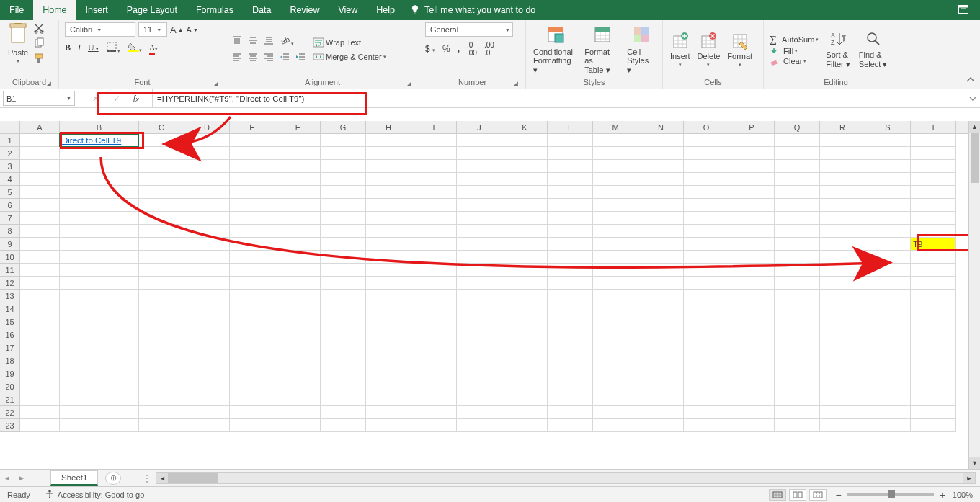 Image resolution: width=980 pixels, height=502 pixels. What do you see at coordinates (10, 309) in the screenshot?
I see `row-header: 14` at bounding box center [10, 309].